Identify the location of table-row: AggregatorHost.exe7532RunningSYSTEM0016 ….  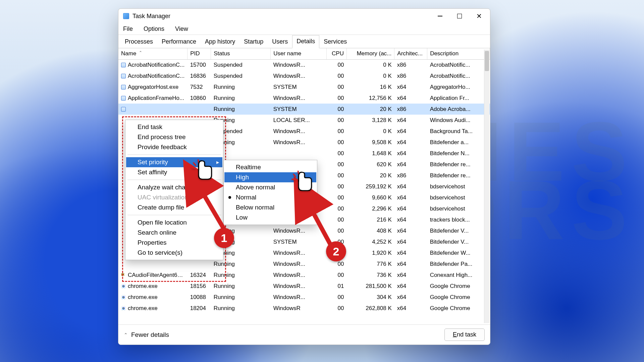
(304, 87).